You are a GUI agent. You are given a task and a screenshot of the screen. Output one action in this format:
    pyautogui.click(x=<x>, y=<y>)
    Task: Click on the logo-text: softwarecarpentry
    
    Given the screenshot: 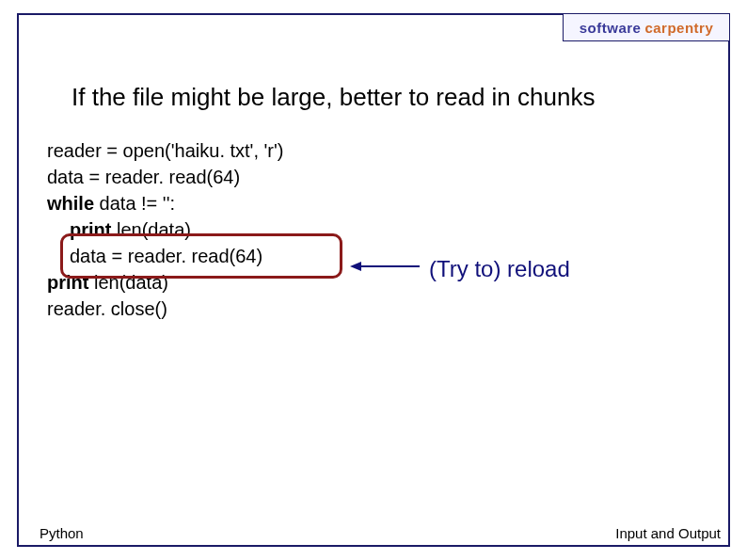 What is the action you would take?
    pyautogui.click(x=647, y=28)
    